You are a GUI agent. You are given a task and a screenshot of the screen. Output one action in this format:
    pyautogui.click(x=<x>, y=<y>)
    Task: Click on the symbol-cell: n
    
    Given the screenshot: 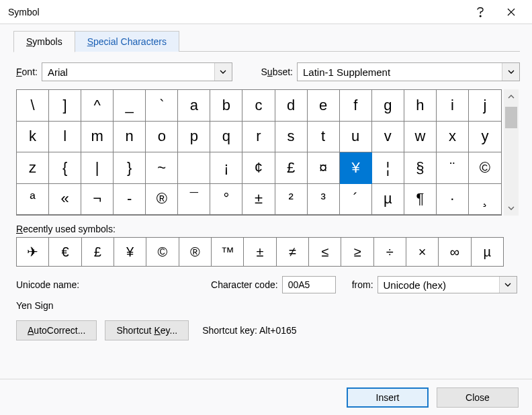 What is the action you would take?
    pyautogui.click(x=130, y=137)
    